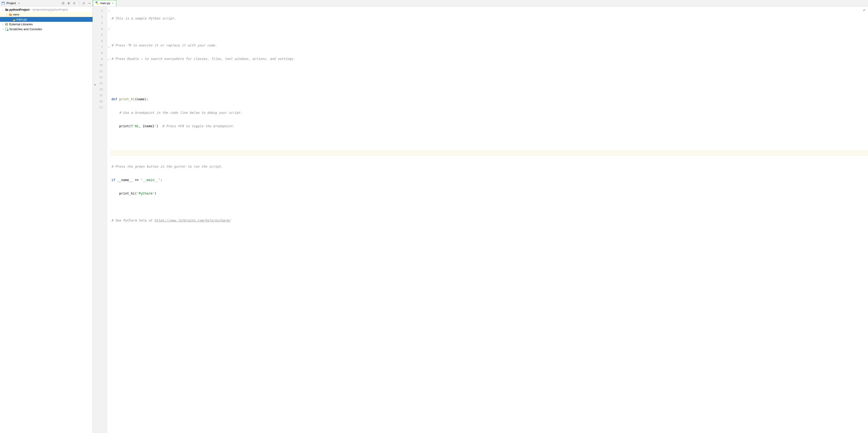 Image resolution: width=868 pixels, height=433 pixels. What do you see at coordinates (198, 126) in the screenshot?
I see `code-text: # Press ⌘F8 to toggle the breakpoint.` at bounding box center [198, 126].